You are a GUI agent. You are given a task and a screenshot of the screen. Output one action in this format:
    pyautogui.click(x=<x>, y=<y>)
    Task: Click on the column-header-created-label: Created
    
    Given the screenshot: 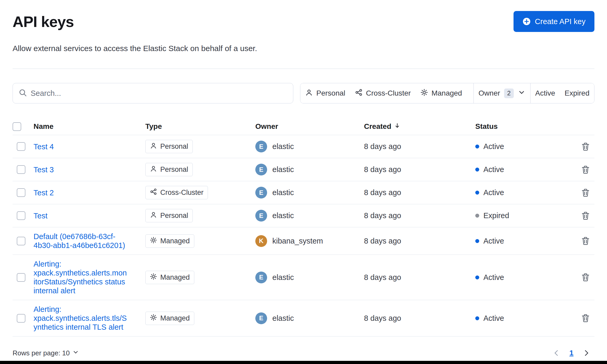 What is the action you would take?
    pyautogui.click(x=378, y=126)
    